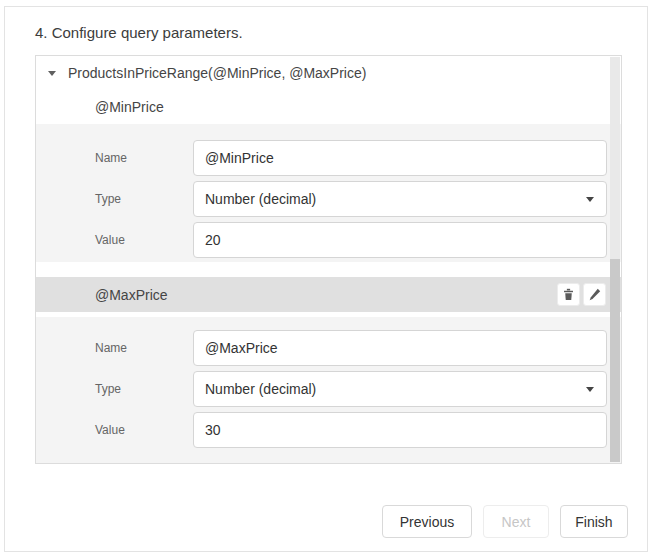 The height and width of the screenshot is (560, 652). I want to click on scrollbar, so click(615, 260).